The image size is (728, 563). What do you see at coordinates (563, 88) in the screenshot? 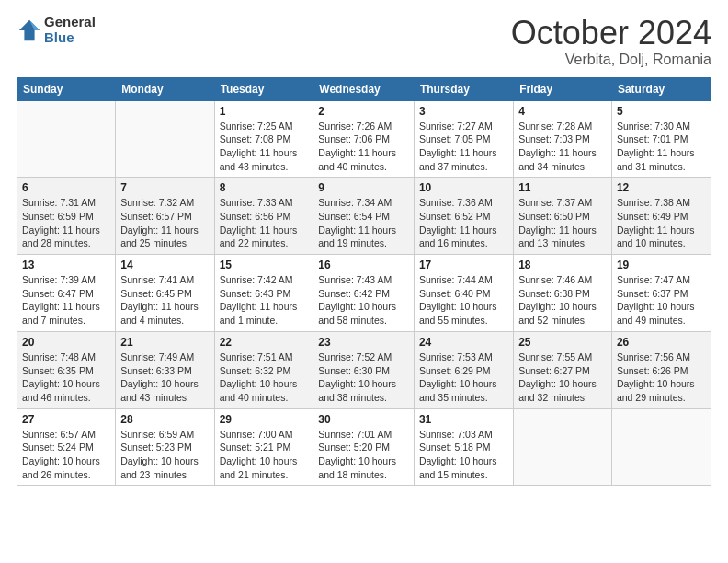
I see `col-friday: Friday` at bounding box center [563, 88].